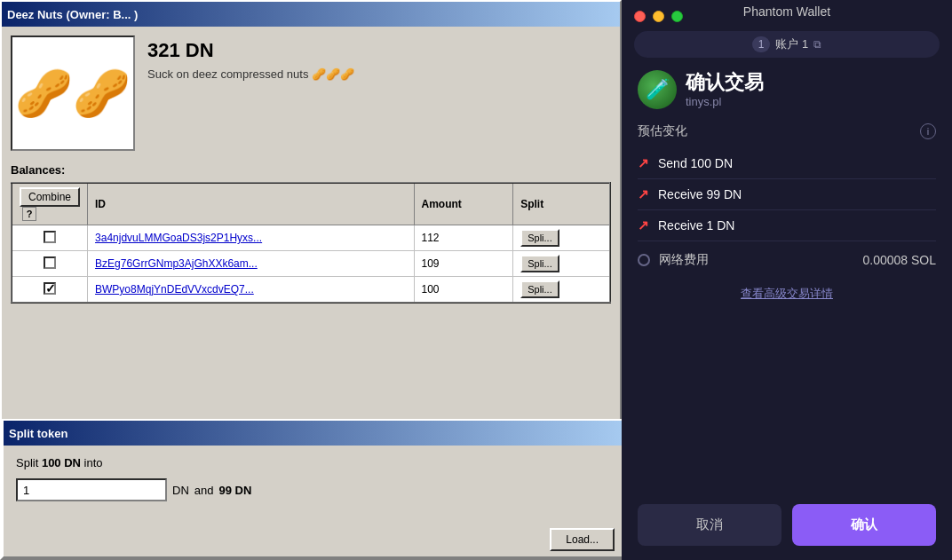 Image resolution: width=952 pixels, height=560 pixels. I want to click on receive1-arrow-icon: ↗, so click(643, 194).